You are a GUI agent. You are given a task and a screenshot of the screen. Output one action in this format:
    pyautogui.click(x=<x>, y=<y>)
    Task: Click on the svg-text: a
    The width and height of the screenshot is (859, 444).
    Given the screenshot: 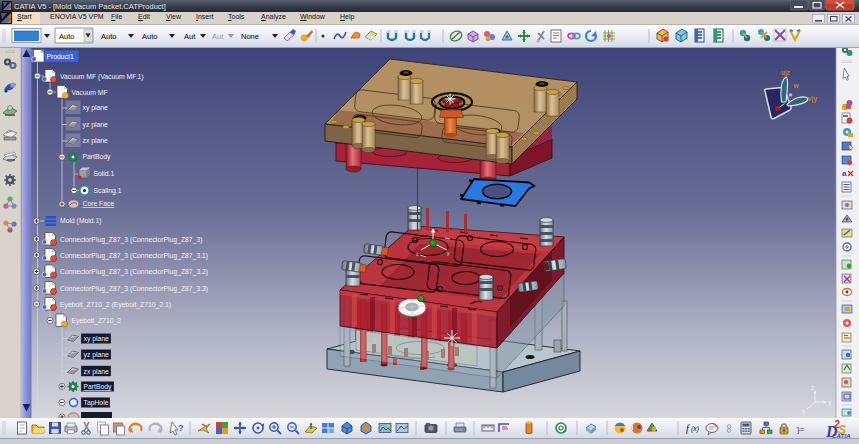 What is the action you would take?
    pyautogui.click(x=844, y=174)
    